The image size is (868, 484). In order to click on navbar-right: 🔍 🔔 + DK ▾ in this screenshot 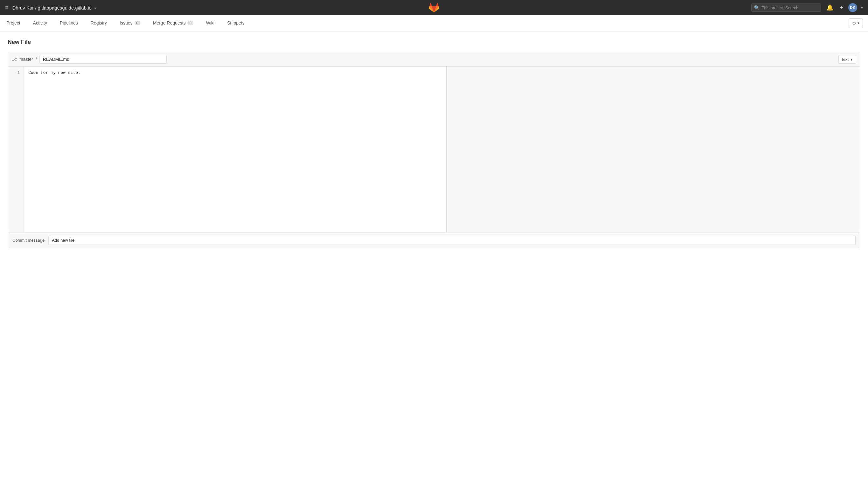, I will do `click(807, 7)`.